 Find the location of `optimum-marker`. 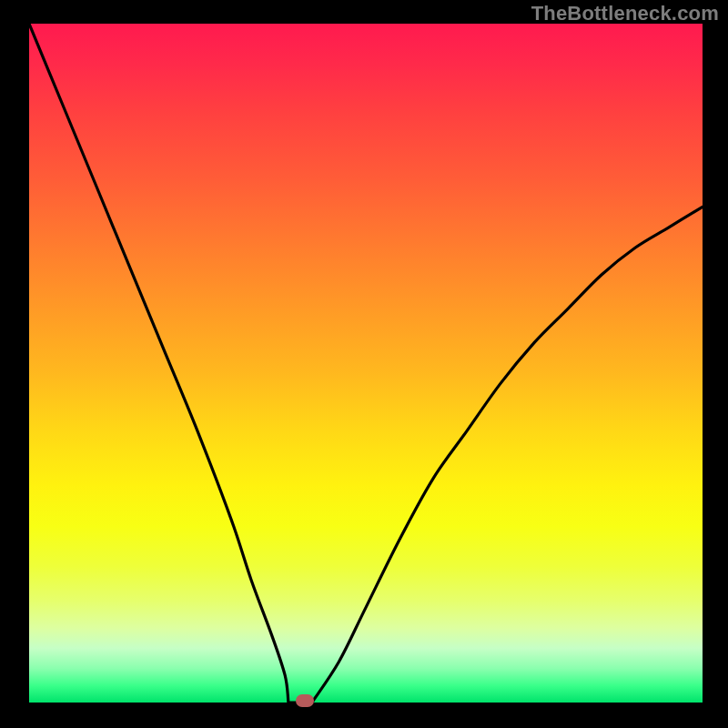

optimum-marker is located at coordinates (305, 701).